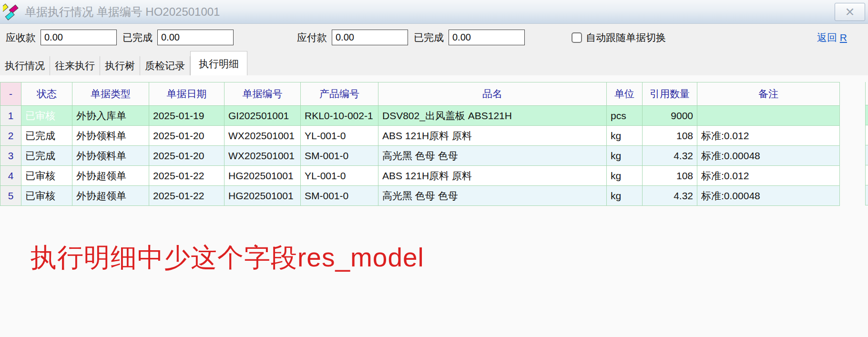  What do you see at coordinates (420, 176) in the screenshot?
I see `table-row: 4 已审核 外协超领单 2025-01-22 HG202501001 YL-00…` at bounding box center [420, 176].